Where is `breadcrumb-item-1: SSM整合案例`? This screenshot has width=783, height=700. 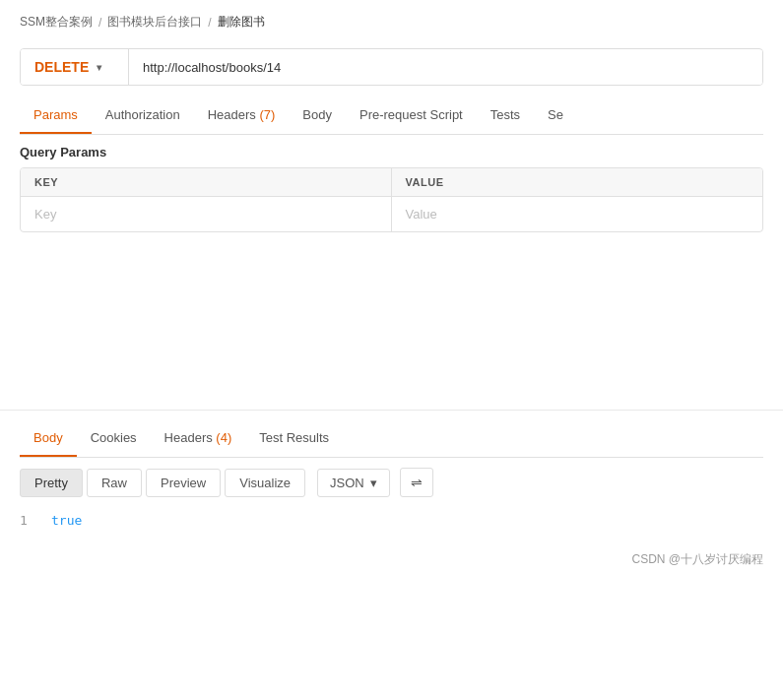
breadcrumb-item-1: SSM整合案例 is located at coordinates (56, 22).